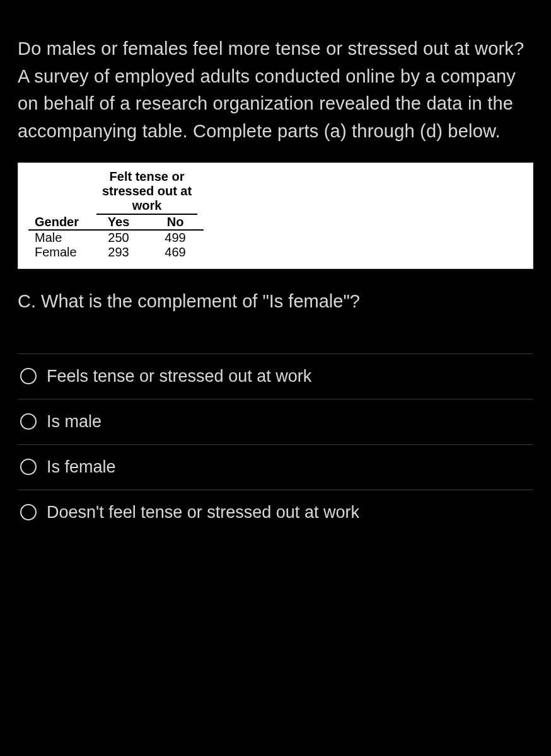  Describe the element at coordinates (175, 252) in the screenshot. I see `table-cell: 469` at that location.